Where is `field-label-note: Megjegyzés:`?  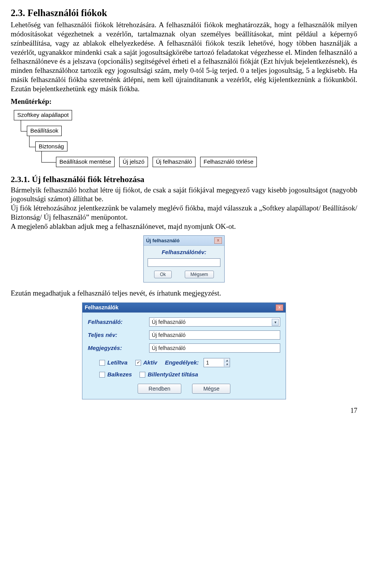
field-label-note: Megjegyzés: is located at coordinates (118, 348).